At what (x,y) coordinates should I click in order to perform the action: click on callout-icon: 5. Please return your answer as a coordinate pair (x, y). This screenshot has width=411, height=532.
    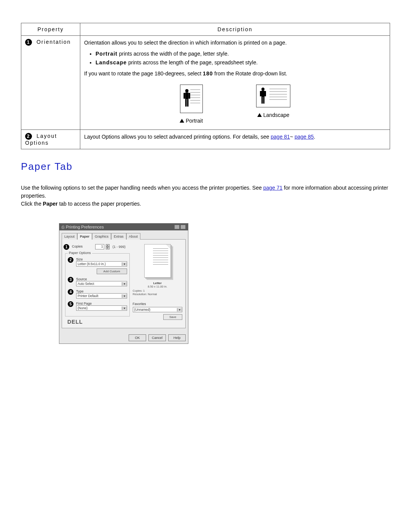
    Looking at the image, I should click on (71, 304).